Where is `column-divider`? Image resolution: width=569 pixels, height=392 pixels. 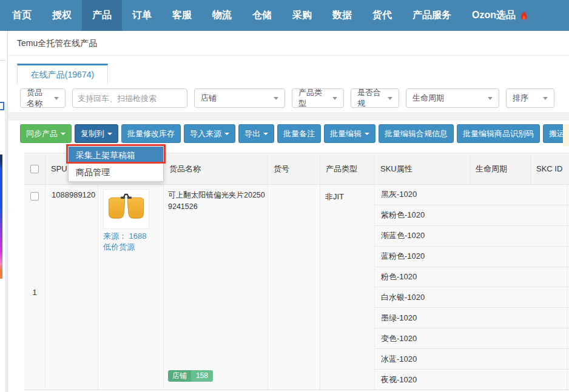
column-divider is located at coordinates (567, 287).